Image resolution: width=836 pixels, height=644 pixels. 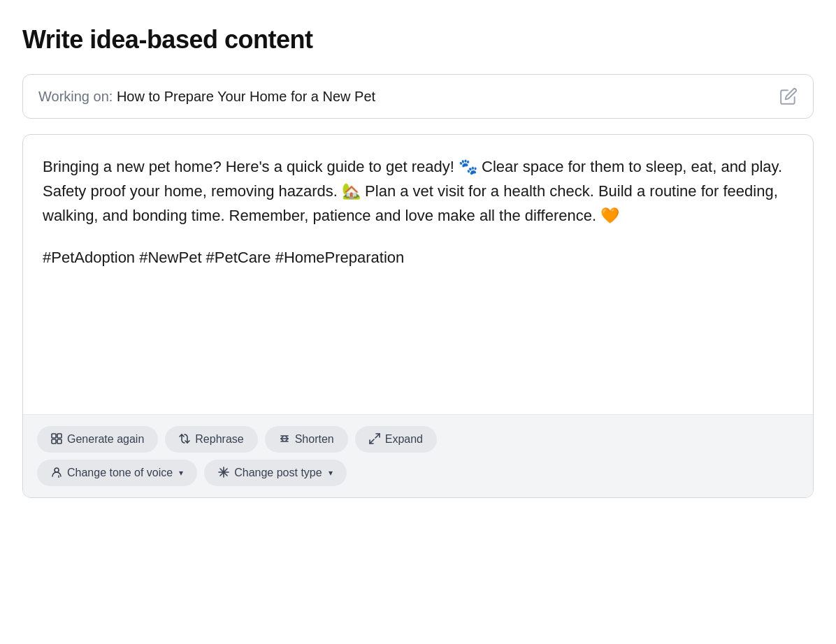 What do you see at coordinates (181, 473) in the screenshot?
I see `change-tone-chevron: ▾` at bounding box center [181, 473].